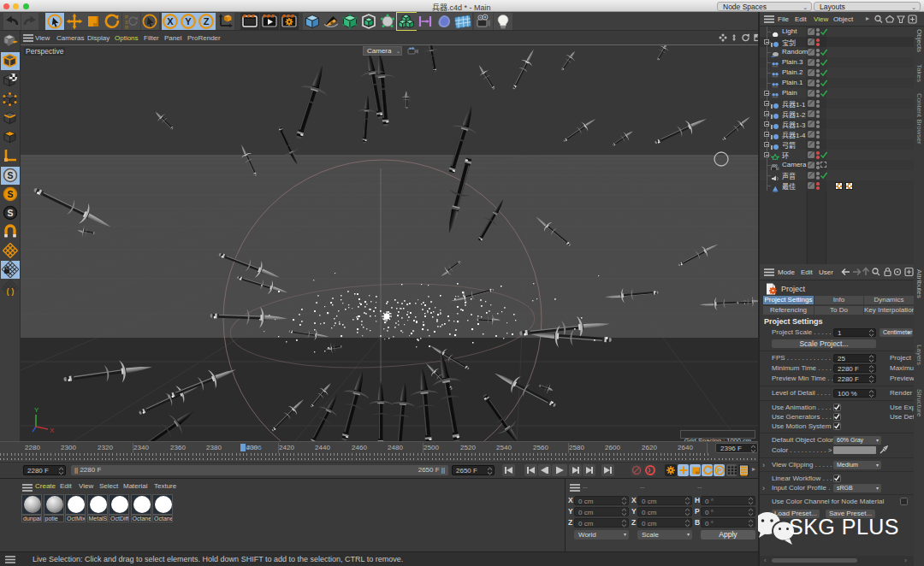 This screenshot has width=924, height=566. I want to click on svg-text: R, so click(127, 27).